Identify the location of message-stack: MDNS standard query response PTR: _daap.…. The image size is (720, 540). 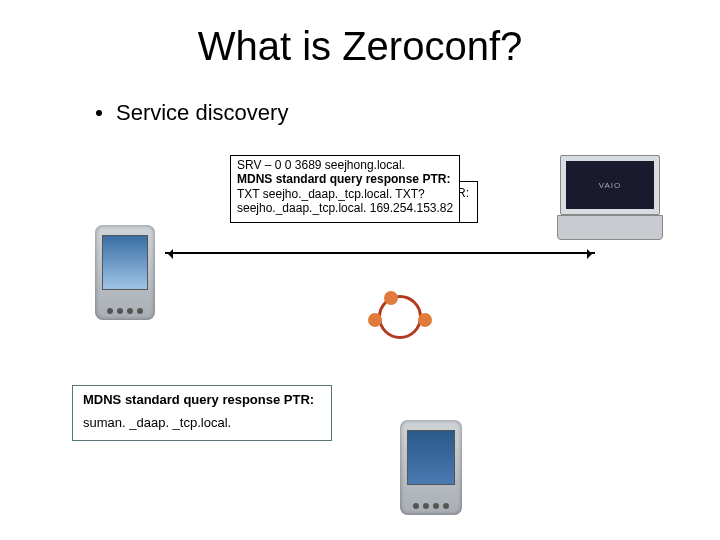
(395, 202).